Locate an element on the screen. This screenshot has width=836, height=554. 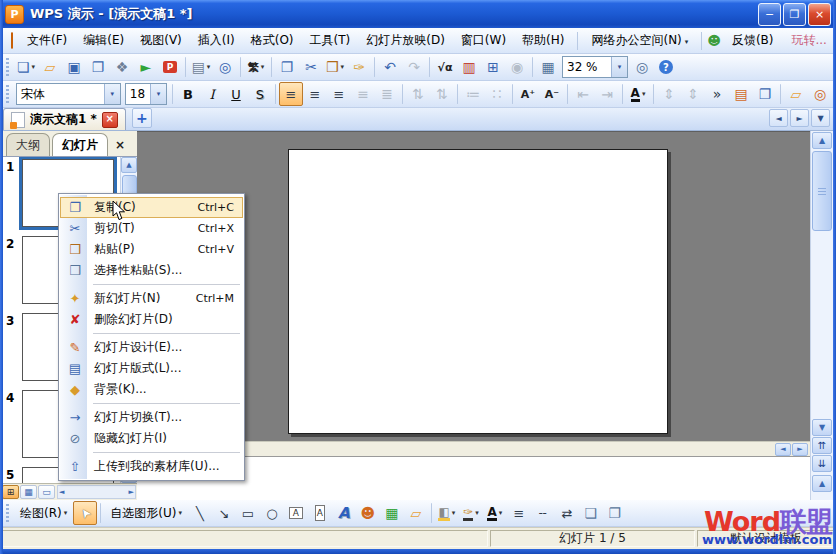
justify-button: ≡ is located at coordinates (363, 94).